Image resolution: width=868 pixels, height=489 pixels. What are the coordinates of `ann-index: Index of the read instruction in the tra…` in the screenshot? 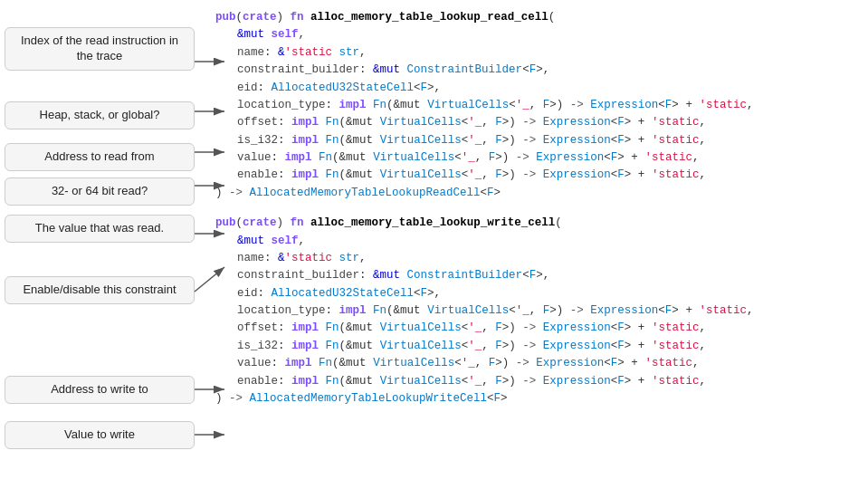 It's located at (100, 49).